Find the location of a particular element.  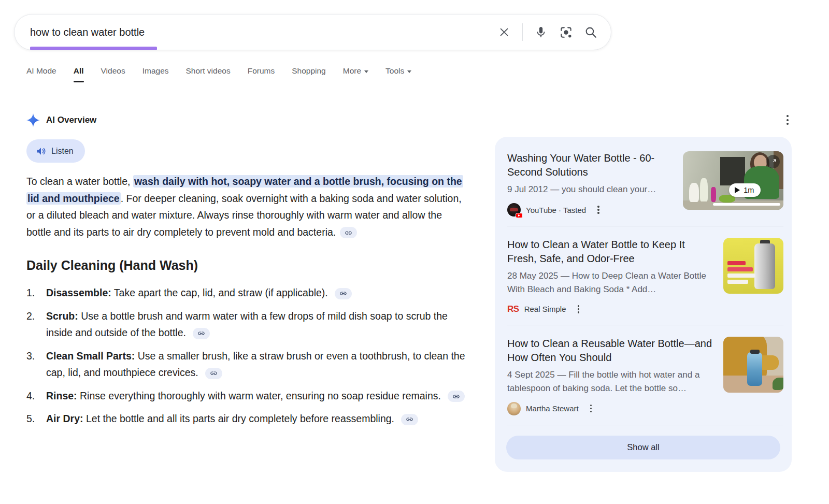

video-duration: 1m is located at coordinates (749, 190).